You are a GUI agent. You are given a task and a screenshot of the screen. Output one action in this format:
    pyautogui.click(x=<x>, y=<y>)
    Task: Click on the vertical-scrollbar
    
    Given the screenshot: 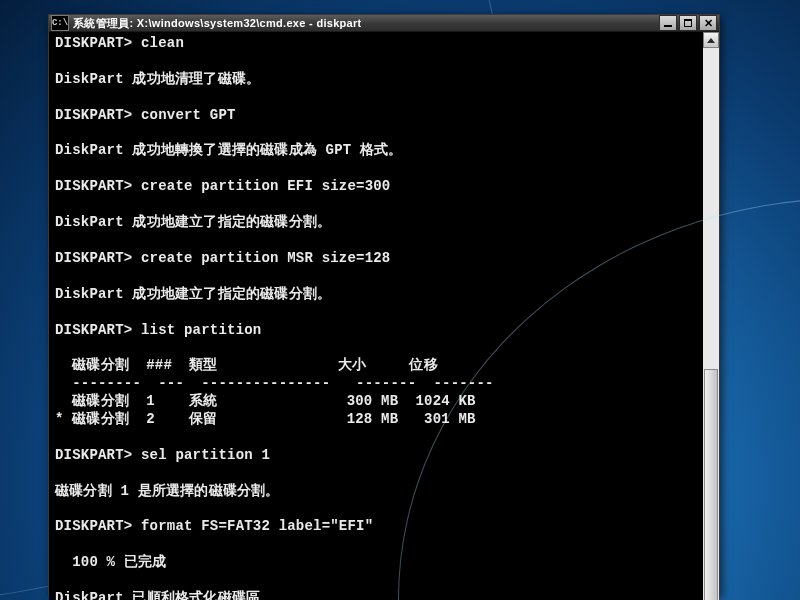 What is the action you would take?
    pyautogui.click(x=711, y=316)
    